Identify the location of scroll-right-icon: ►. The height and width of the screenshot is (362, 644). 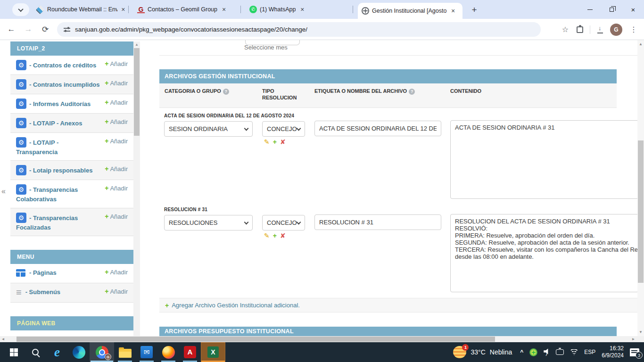
(634, 339).